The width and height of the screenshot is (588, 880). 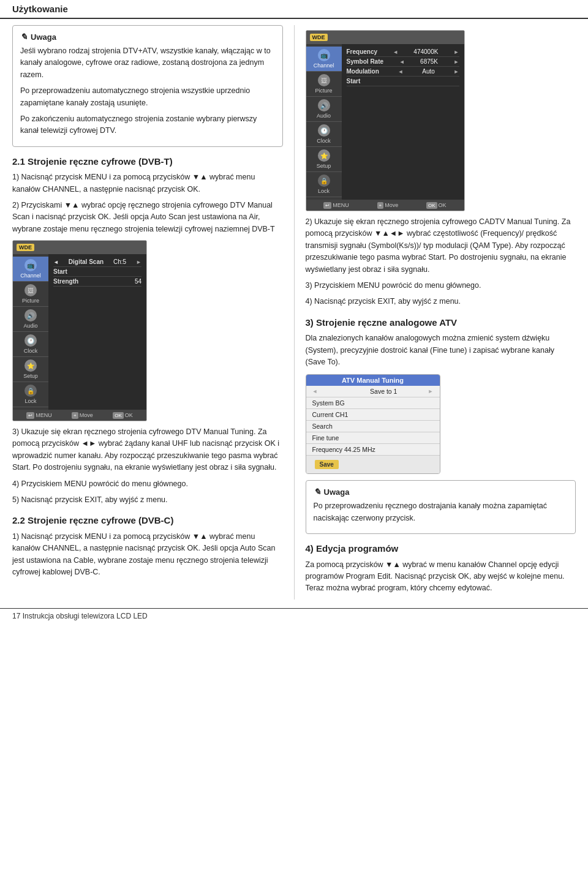 I want to click on freq-arrow-right: ►, so click(x=457, y=52).